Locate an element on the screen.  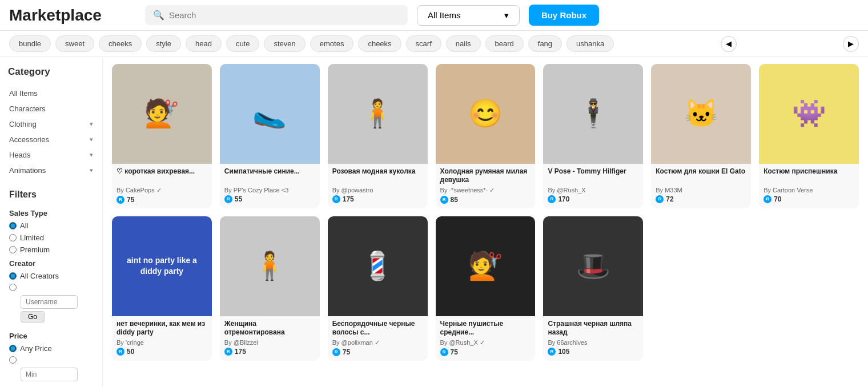
item-name: Страшная черная шляпа назад is located at coordinates (593, 329).